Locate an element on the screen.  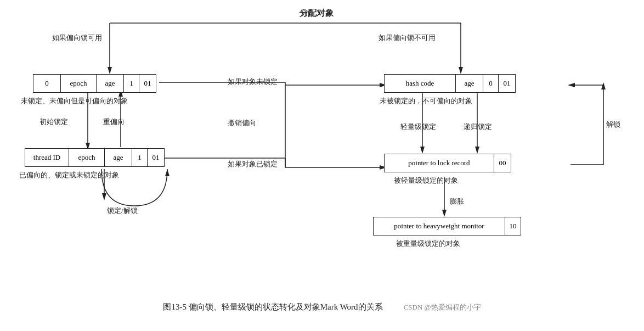
if-unlocked-label: 如果对象未锁定 is located at coordinates (252, 82).